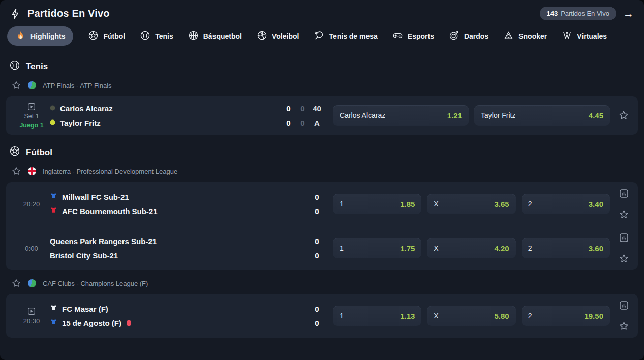 This screenshot has height=360, width=644. Describe the element at coordinates (454, 36) in the screenshot. I see `darts-icon` at that location.